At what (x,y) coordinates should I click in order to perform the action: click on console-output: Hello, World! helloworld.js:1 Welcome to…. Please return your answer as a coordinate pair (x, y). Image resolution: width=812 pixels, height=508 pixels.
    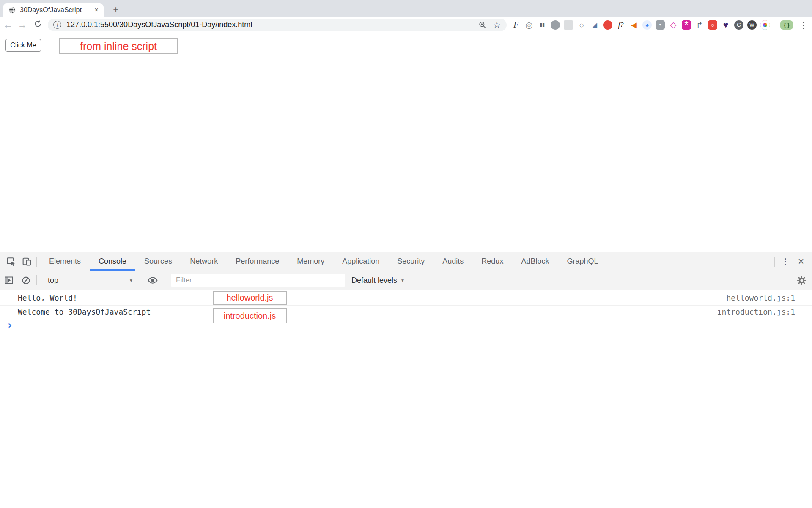
    Looking at the image, I should click on (406, 312).